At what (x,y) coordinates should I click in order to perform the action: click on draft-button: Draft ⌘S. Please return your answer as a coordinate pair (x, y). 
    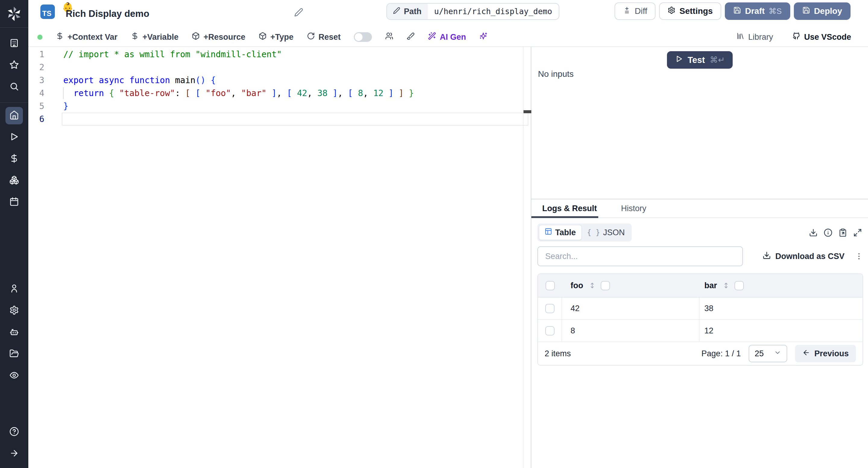
    Looking at the image, I should click on (757, 11).